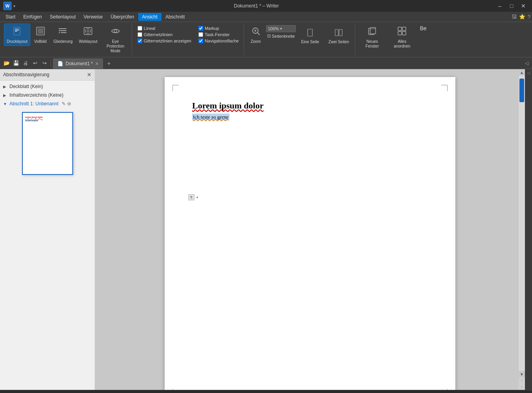  What do you see at coordinates (94, 17) in the screenshot?
I see `menu-verweise: Verweise` at bounding box center [94, 17].